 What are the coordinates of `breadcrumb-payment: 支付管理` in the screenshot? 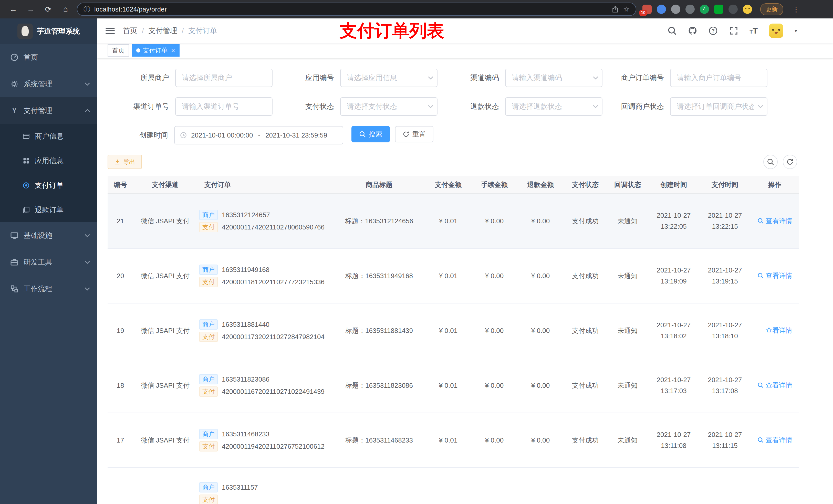 It's located at (163, 31).